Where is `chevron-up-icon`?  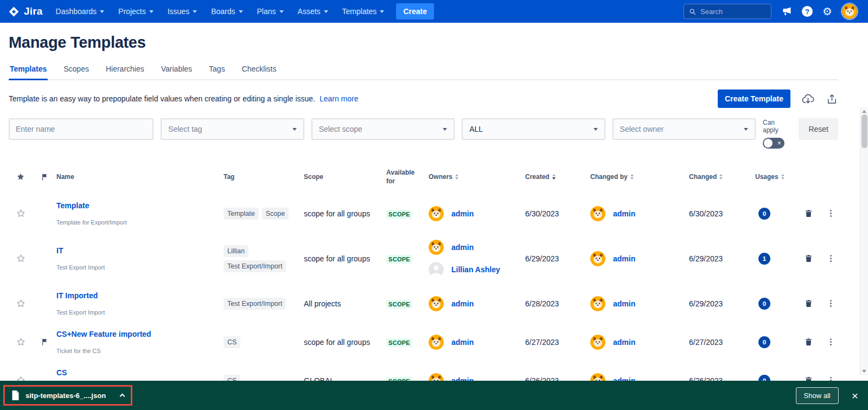 chevron-up-icon is located at coordinates (123, 396).